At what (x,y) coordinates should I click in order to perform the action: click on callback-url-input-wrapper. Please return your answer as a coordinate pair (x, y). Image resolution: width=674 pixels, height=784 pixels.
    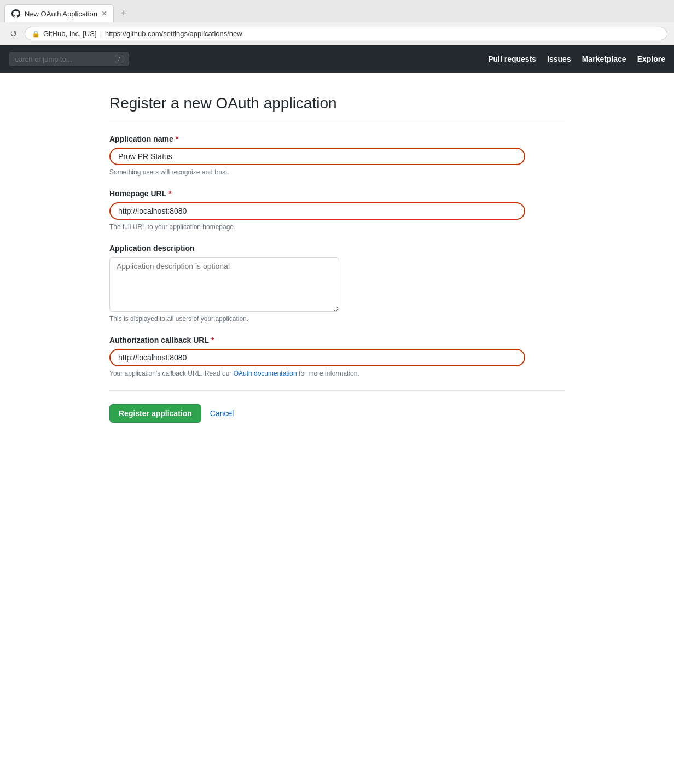
    Looking at the image, I should click on (317, 358).